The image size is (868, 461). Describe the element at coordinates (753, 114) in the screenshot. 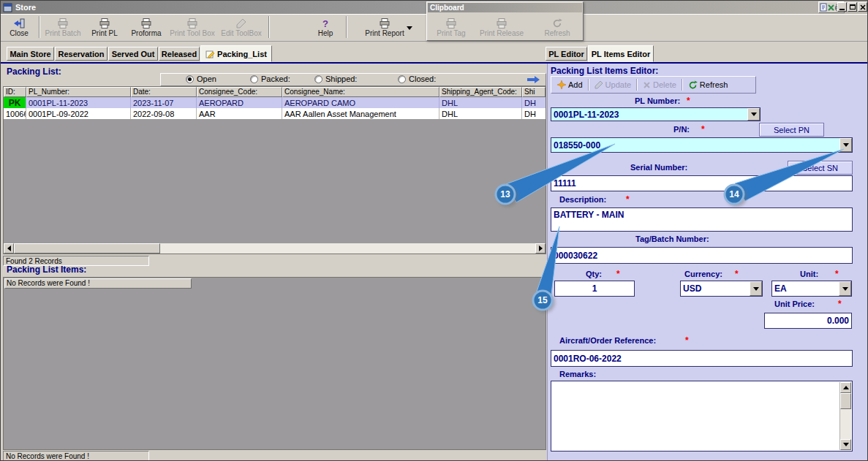

I see `pl-number-dropdown-button` at that location.